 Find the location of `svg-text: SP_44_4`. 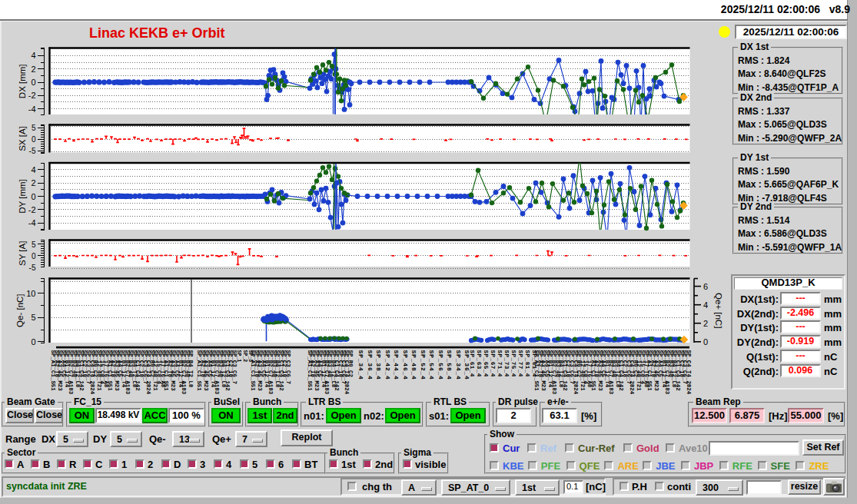

svg-text: SP_44_4 is located at coordinates (397, 366).